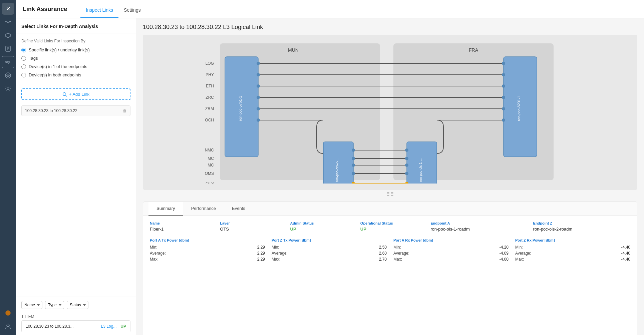 This screenshot has height=335, width=644. Describe the element at coordinates (210, 75) in the screenshot. I see `svg-text: PHY` at that location.